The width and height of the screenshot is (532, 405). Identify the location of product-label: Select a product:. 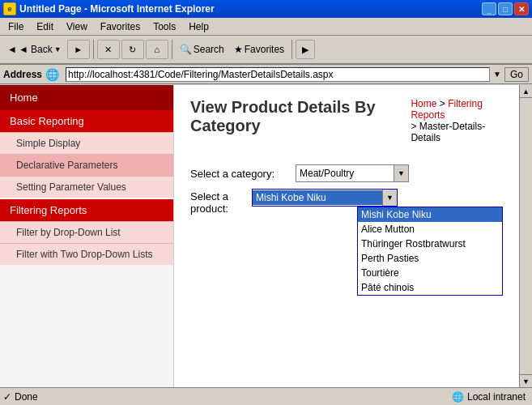
(221, 202).